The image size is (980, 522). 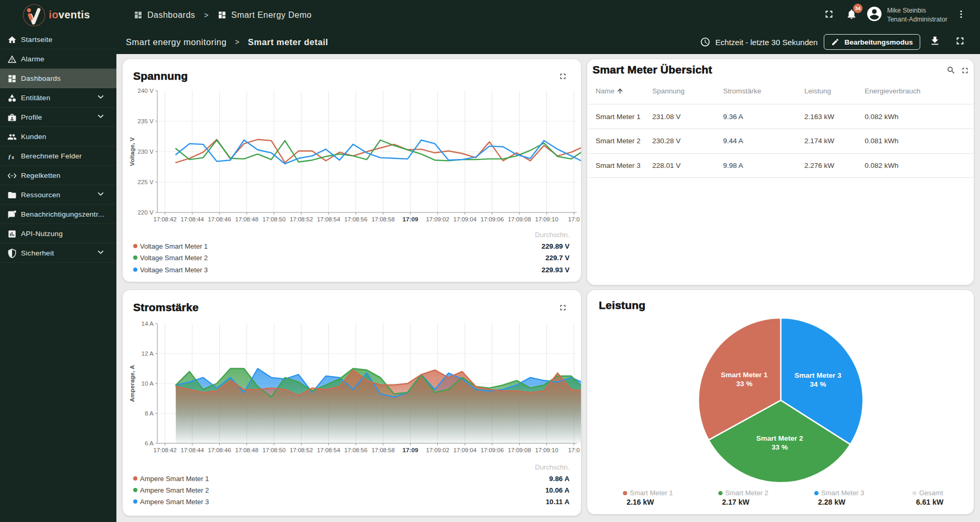 What do you see at coordinates (745, 375) in the screenshot?
I see `svg-text: Smart Meter 1` at bounding box center [745, 375].